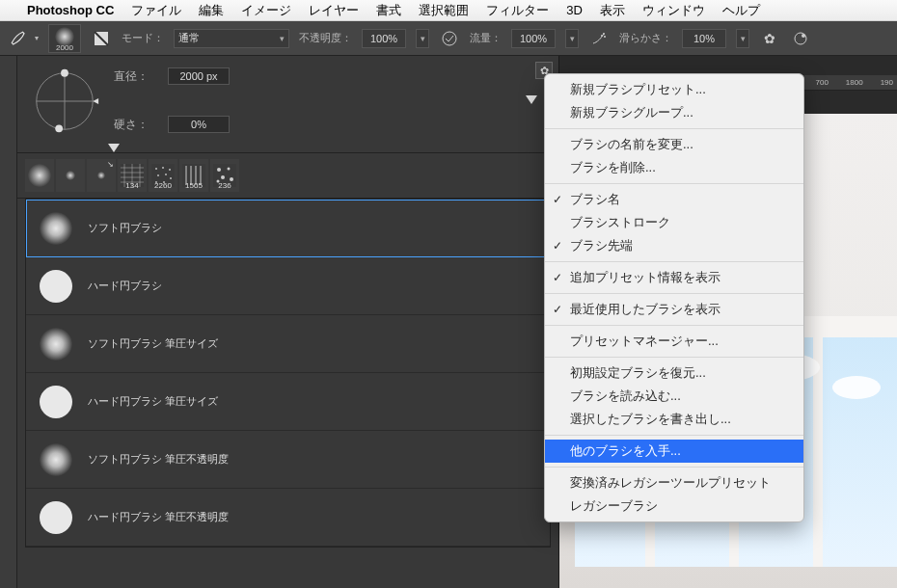 This screenshot has height=588, width=897. What do you see at coordinates (266, 11) in the screenshot?
I see `menu-image: イメージ` at bounding box center [266, 11].